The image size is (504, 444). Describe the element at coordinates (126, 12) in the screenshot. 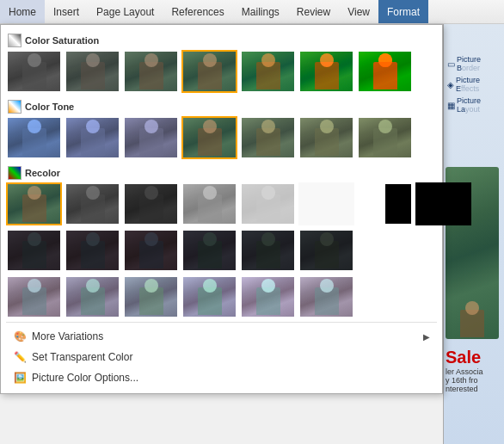

I see `menu-page-layout: Page Layout` at that location.